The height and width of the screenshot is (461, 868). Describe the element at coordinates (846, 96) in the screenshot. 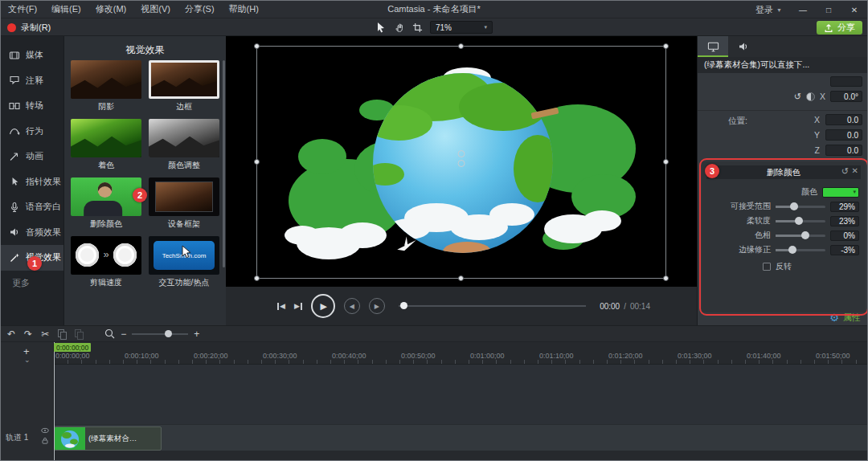

I see `rotation-x-field: 0.0°` at that location.